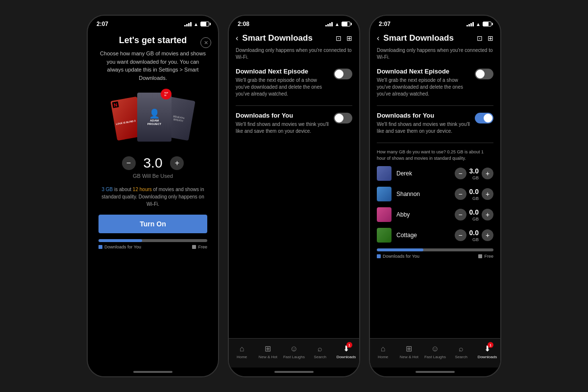 Image resolution: width=588 pixels, height=392 pixels. What do you see at coordinates (435, 194) in the screenshot?
I see `user-row-shannon: Shannon − 0.0 GB +` at bounding box center [435, 194].